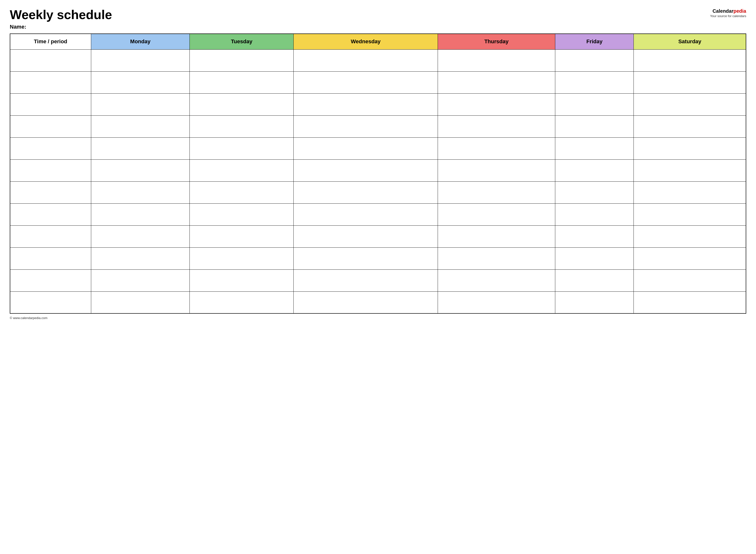 The image size is (756, 554). I want to click on col-header-saturday: Saturday, so click(690, 42).